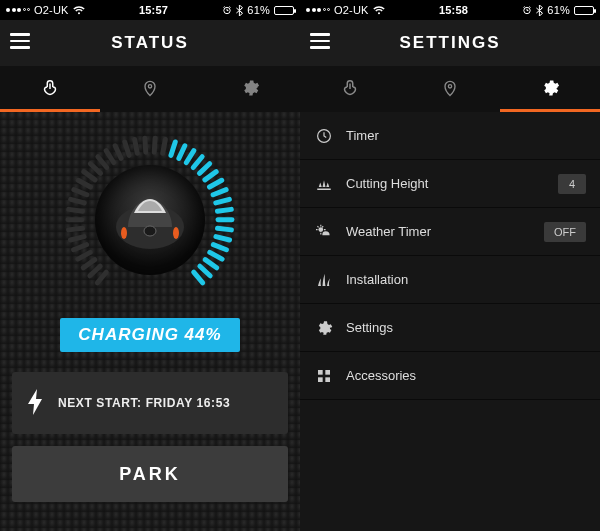 The image size is (600, 531). I want to click on row-label: Timer, so click(466, 136).